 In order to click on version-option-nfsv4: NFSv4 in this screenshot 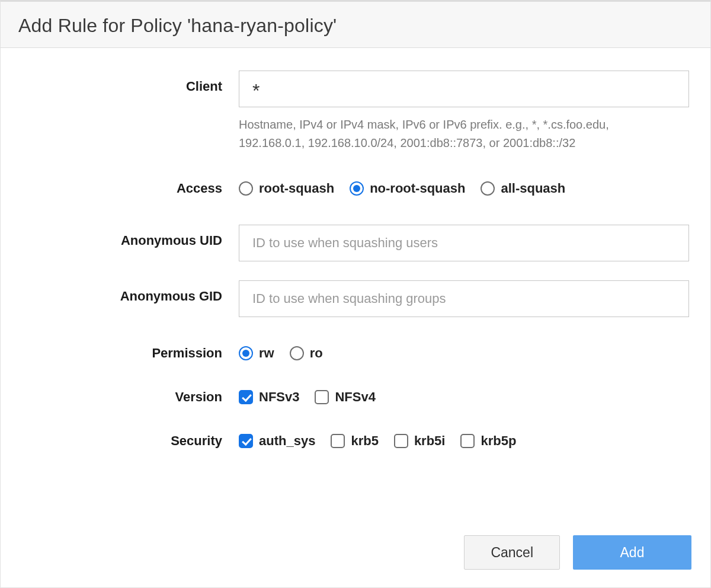, I will do `click(345, 397)`.